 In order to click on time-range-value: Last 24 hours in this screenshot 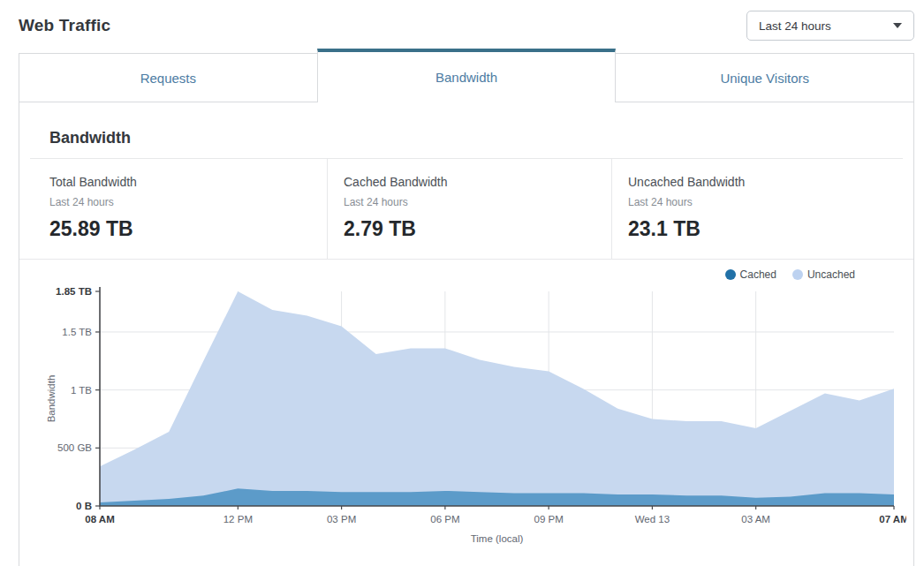, I will do `click(795, 26)`.